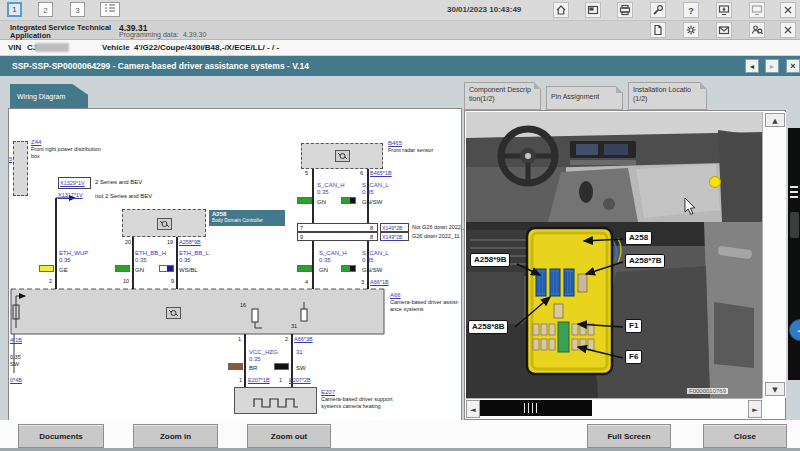  What do you see at coordinates (645, 261) in the screenshot?
I see `callout-label-a258-7b: A258*7B` at bounding box center [645, 261].